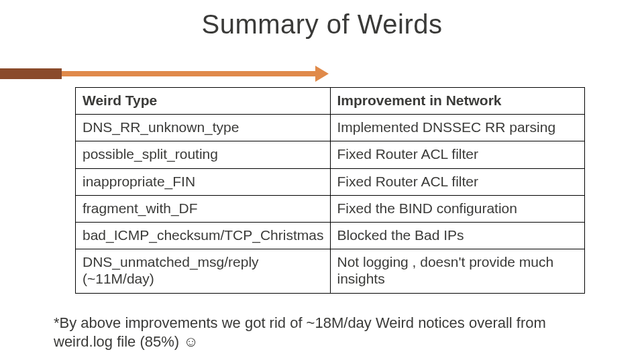 Image resolution: width=644 pixels, height=362 pixels. Describe the element at coordinates (203, 271) in the screenshot. I see `cell-weird-type: DNS_unmatched_msg/reply (~11M/day)` at that location.